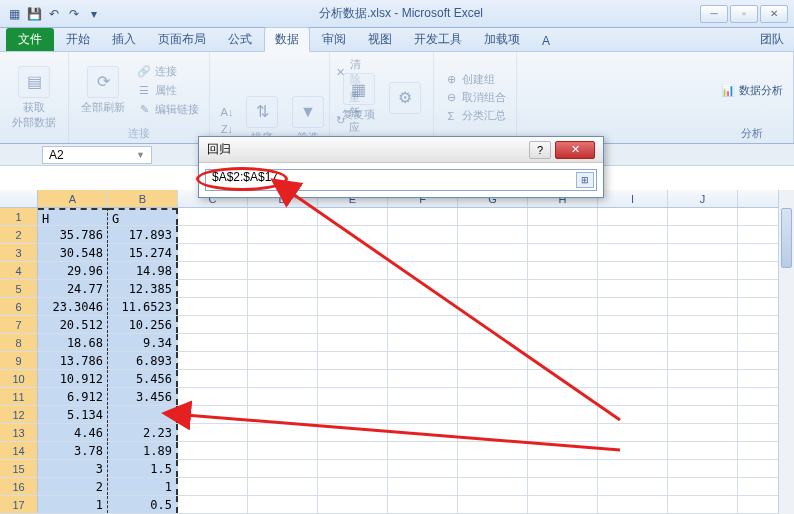  What do you see at coordinates (19, 198) in the screenshot?
I see `select-all-corner` at bounding box center [19, 198].